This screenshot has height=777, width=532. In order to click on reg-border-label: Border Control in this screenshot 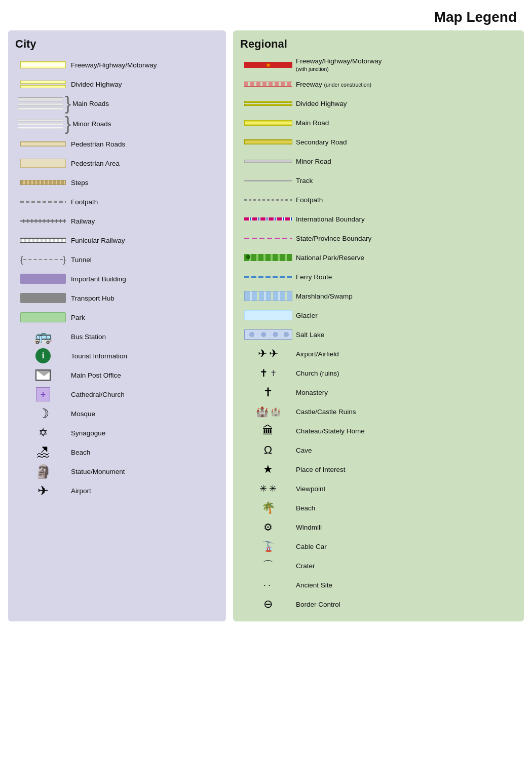, I will do `click(406, 604)`.